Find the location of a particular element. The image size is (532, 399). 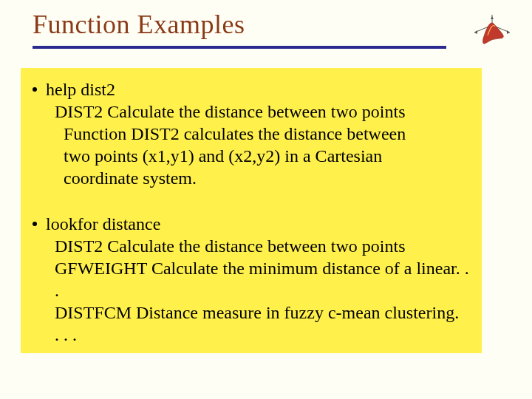

slide-title: Function Examples is located at coordinates (282, 24).